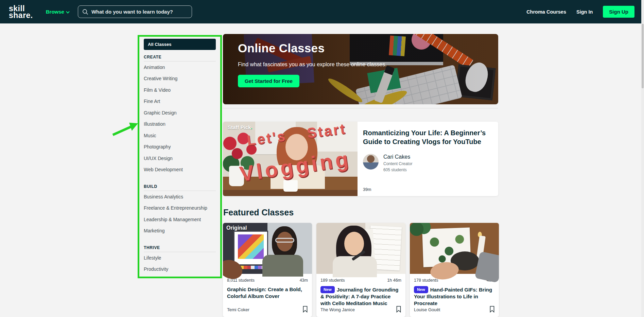  What do you see at coordinates (180, 147) in the screenshot?
I see `sidebar-item-photography: Photography` at bounding box center [180, 147].